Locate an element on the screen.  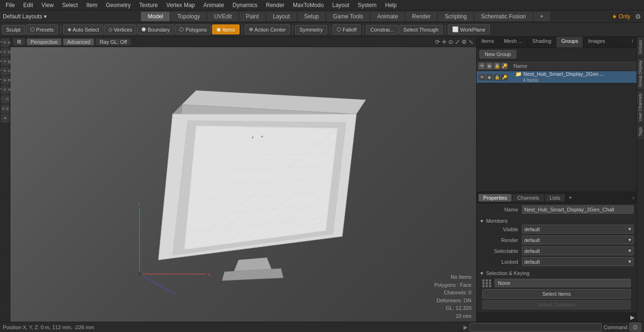
vp-perspective-btn: Perspective is located at coordinates (44, 42).